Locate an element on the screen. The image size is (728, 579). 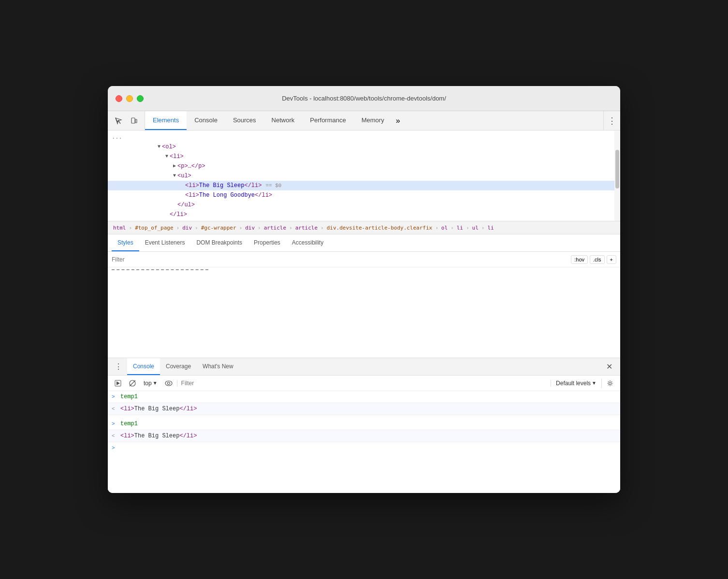
breadcrumb-html: html is located at coordinates (120, 228).